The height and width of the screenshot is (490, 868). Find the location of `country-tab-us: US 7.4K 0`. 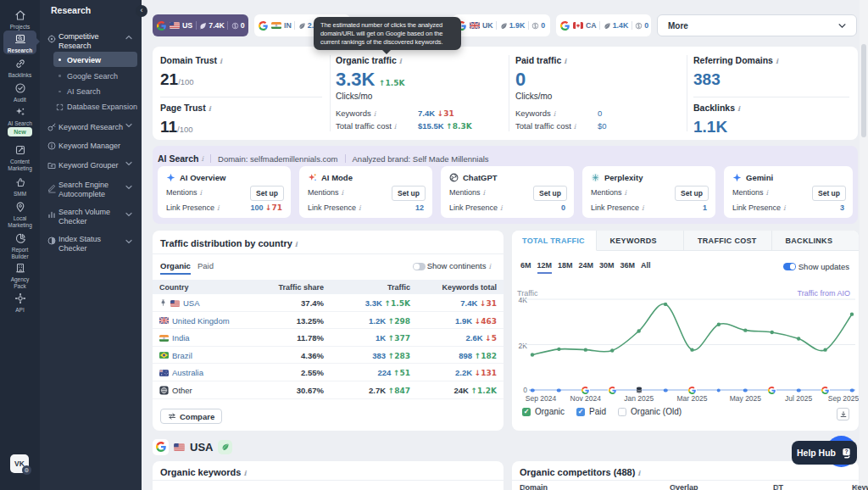

country-tab-us: US 7.4K 0 is located at coordinates (200, 25).